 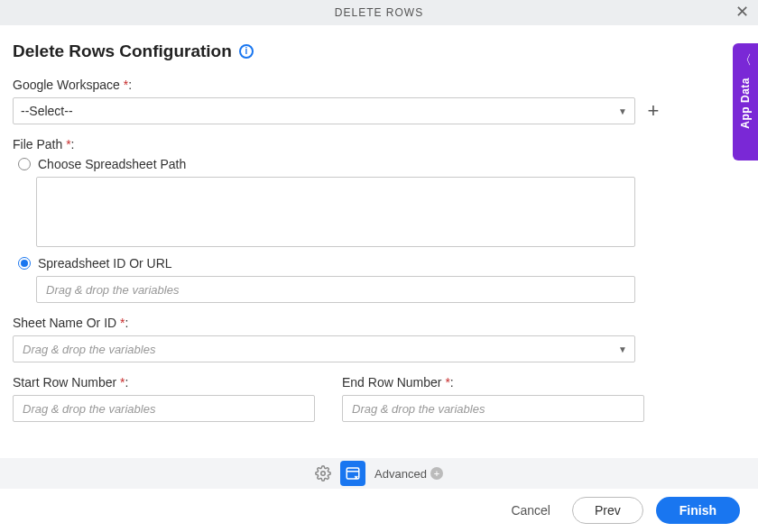 What do you see at coordinates (336, 212) in the screenshot?
I see `spreadsheet-path-box` at bounding box center [336, 212].